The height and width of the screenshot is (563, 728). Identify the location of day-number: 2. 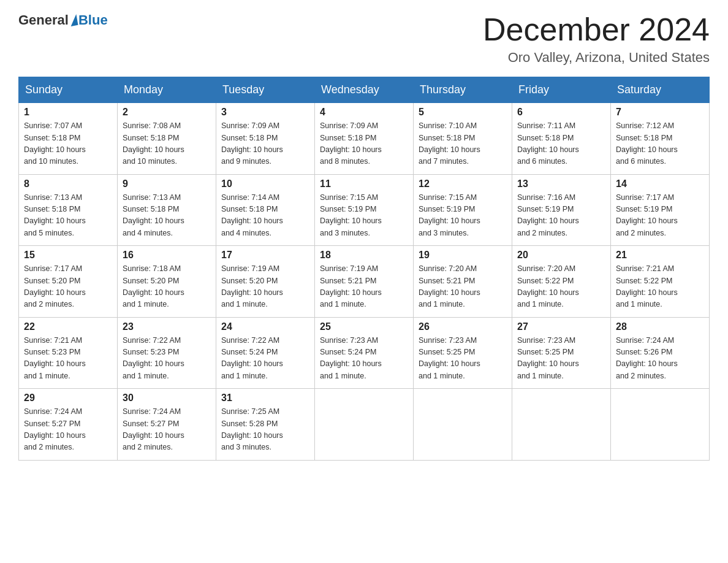
(167, 112).